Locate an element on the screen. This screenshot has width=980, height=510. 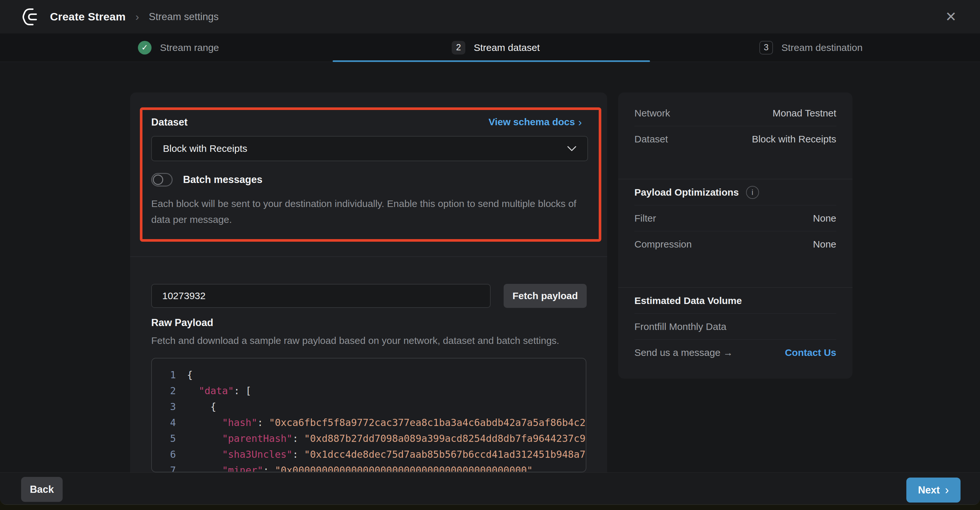
row-label: Compression is located at coordinates (663, 244).